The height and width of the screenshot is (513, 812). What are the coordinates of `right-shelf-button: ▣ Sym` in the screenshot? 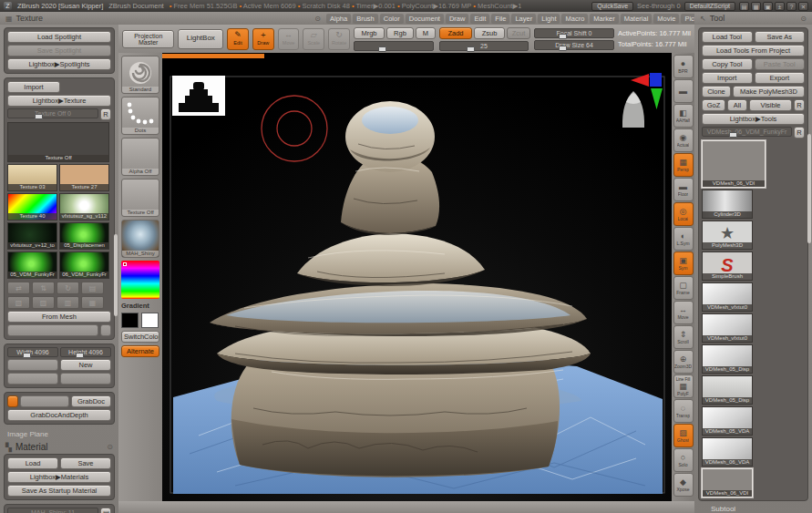 It's located at (684, 263).